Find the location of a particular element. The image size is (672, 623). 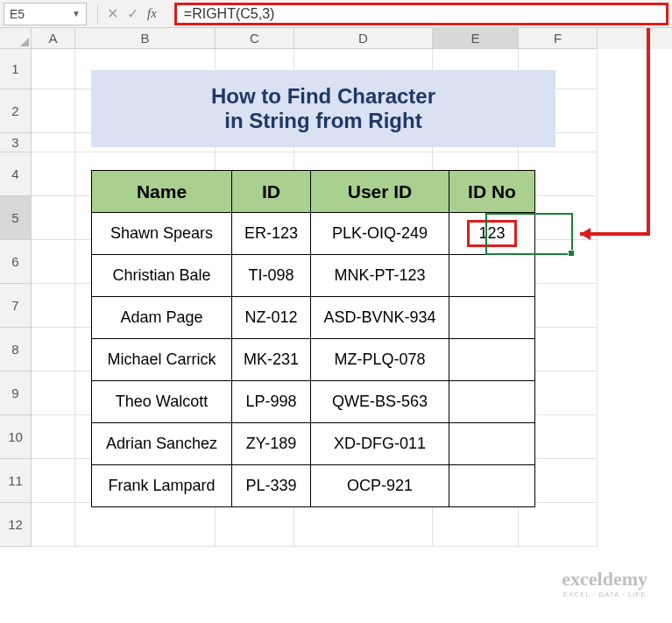

table-row: Theo WalcottLP-998QWE-BS-563 is located at coordinates (314, 402).